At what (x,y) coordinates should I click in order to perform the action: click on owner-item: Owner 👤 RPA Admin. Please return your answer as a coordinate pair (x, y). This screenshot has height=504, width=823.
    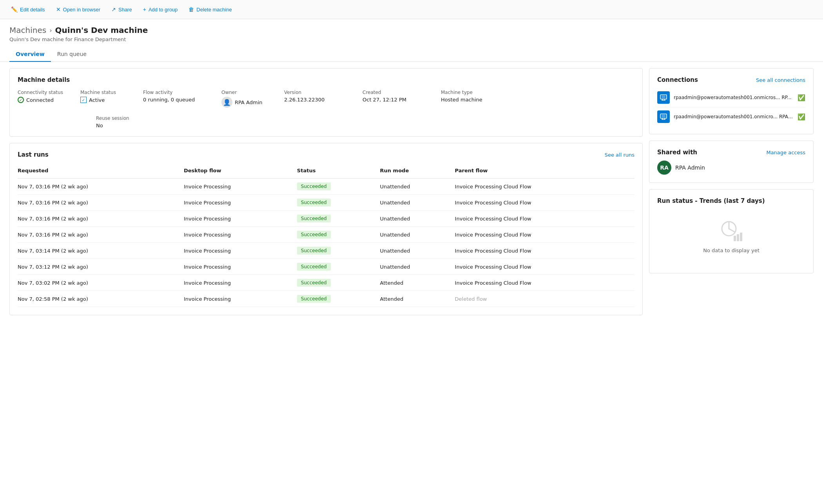
    Looking at the image, I should click on (253, 99).